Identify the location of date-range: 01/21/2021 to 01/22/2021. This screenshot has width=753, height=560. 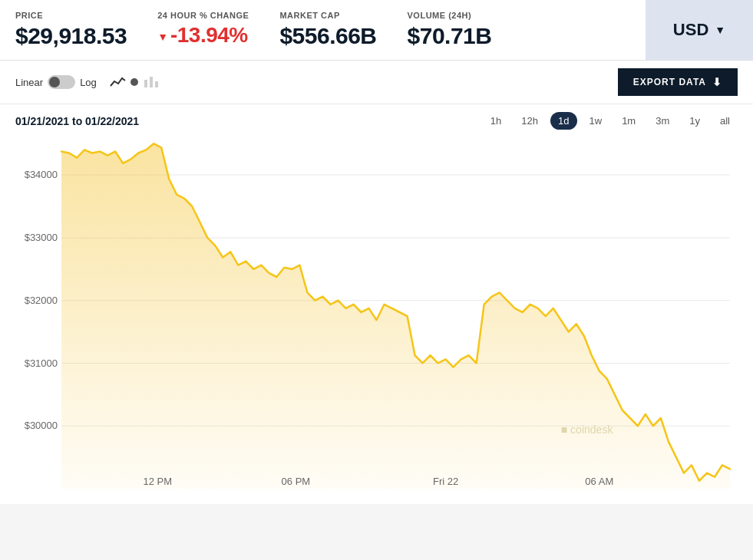
(77, 121).